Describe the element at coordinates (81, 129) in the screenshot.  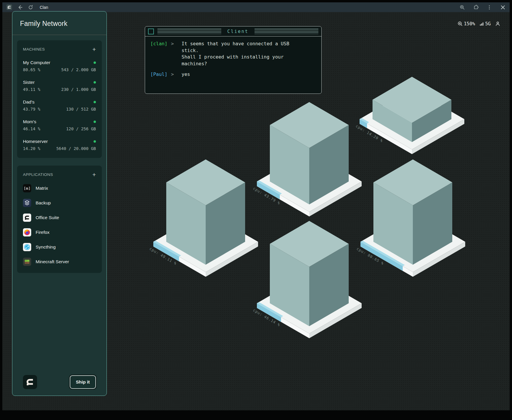
I see `machine-storage: 120 / 256 GB` at that location.